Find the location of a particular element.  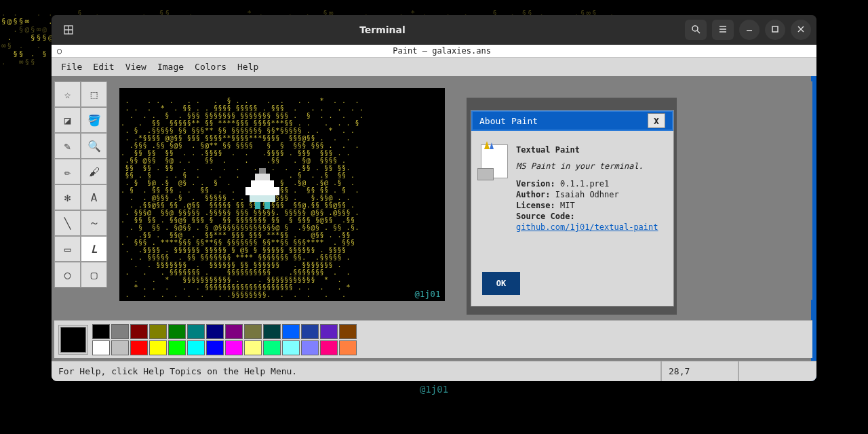

color-palette is located at coordinates (433, 339).